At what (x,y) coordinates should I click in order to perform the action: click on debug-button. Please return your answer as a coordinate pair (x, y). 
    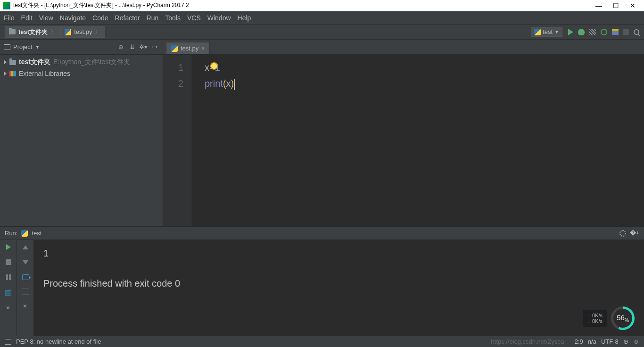
    Looking at the image, I should click on (581, 32).